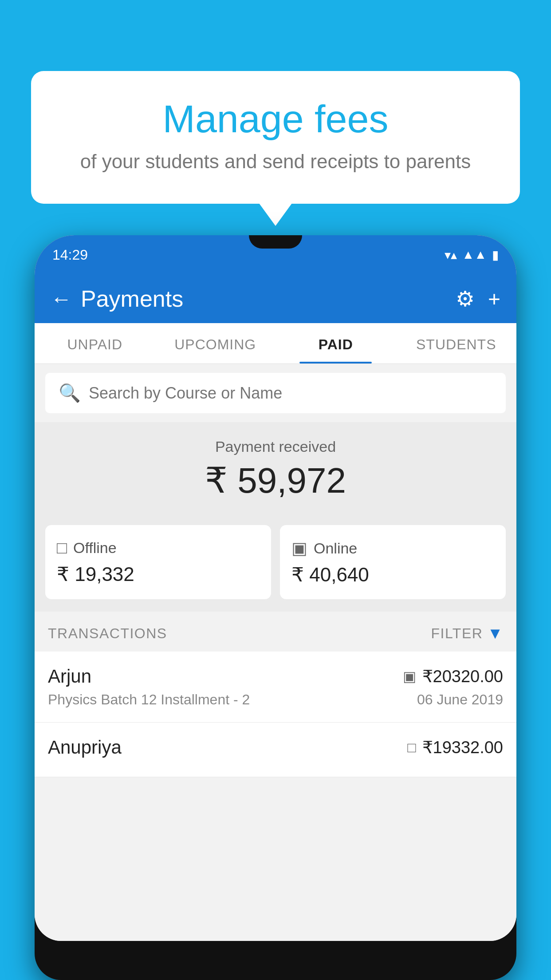  What do you see at coordinates (335, 549) in the screenshot?
I see `online-label: Online` at bounding box center [335, 549].